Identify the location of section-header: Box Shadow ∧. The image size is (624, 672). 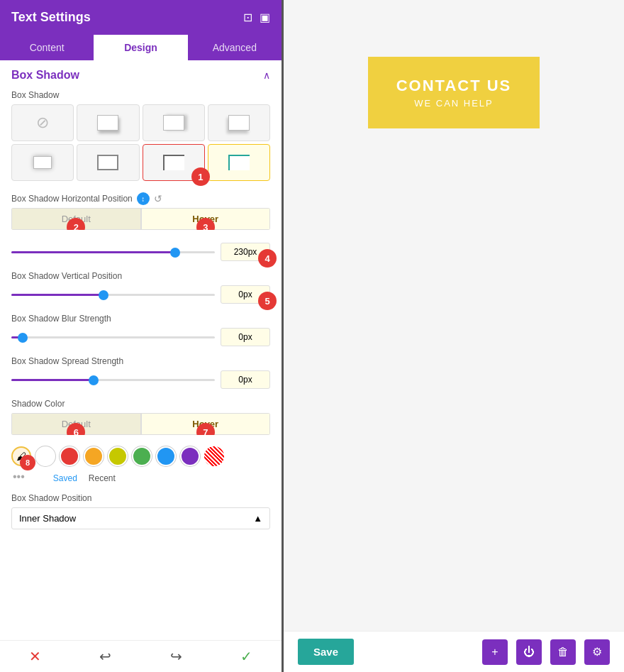
(140, 75).